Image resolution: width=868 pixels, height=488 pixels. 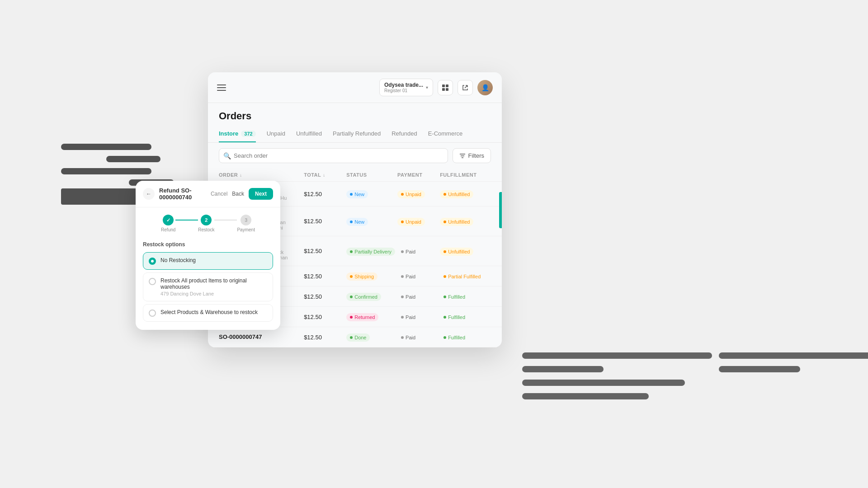 I want to click on tab-unpaid: Unpaid, so click(x=276, y=134).